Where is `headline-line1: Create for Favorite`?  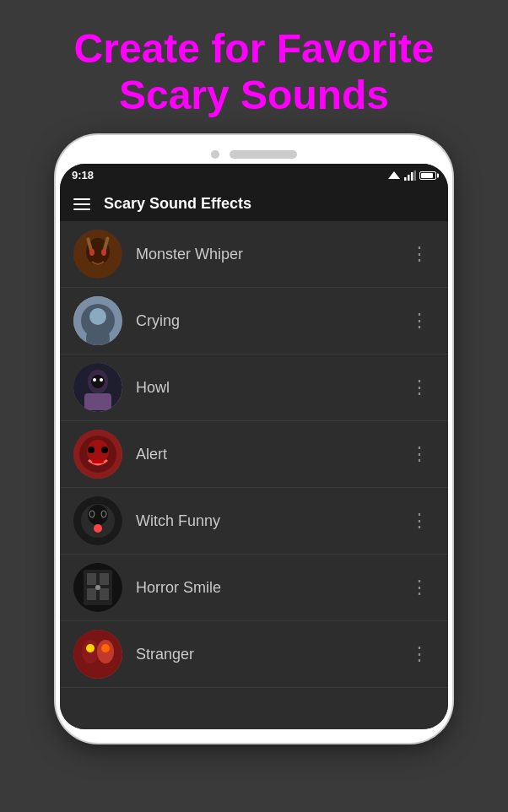
headline-line1: Create for Favorite is located at coordinates (255, 49).